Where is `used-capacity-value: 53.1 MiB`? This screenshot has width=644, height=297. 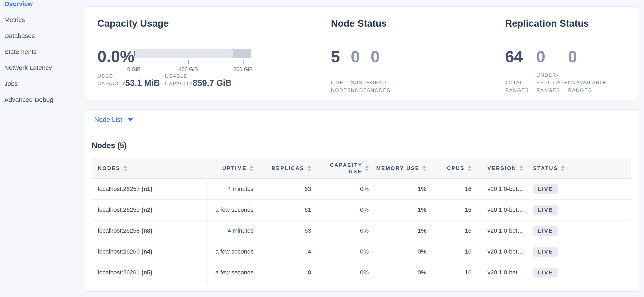
used-capacity-value: 53.1 MiB is located at coordinates (142, 83).